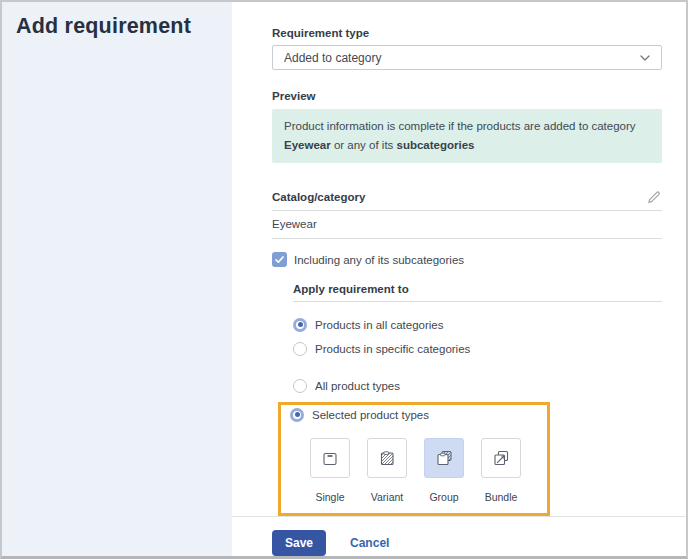 The image size is (688, 559). What do you see at coordinates (330, 458) in the screenshot?
I see `single-product-icon` at bounding box center [330, 458].